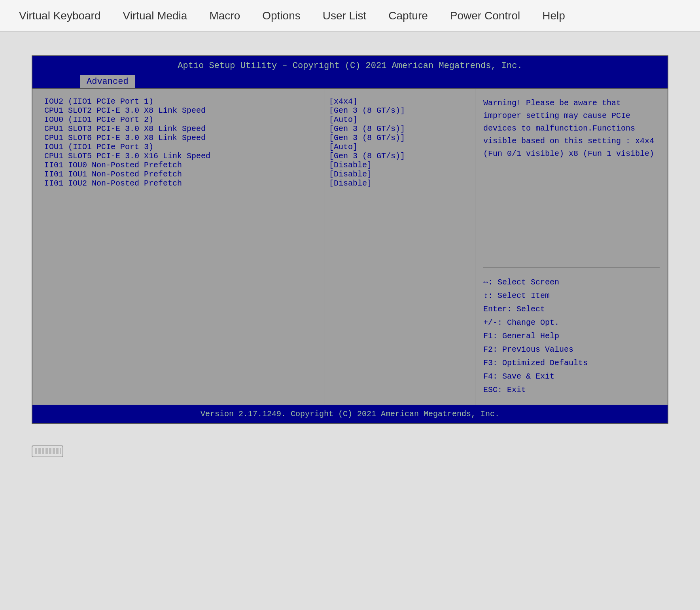 Image resolution: width=700 pixels, height=610 pixels. I want to click on bios-row-label-2: IOU0 (IIO1 PCIe Port 2), so click(180, 119).